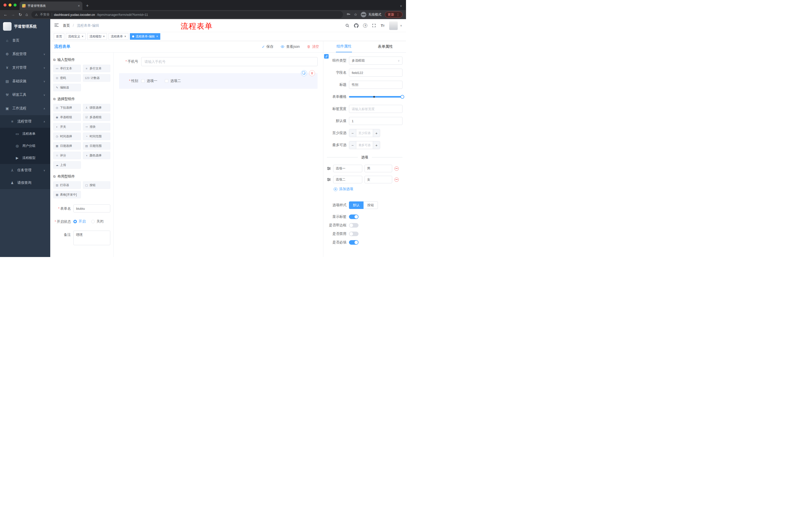 Image resolution: width=812 pixels, height=514 pixels. I want to click on password-key-icon, so click(348, 15).